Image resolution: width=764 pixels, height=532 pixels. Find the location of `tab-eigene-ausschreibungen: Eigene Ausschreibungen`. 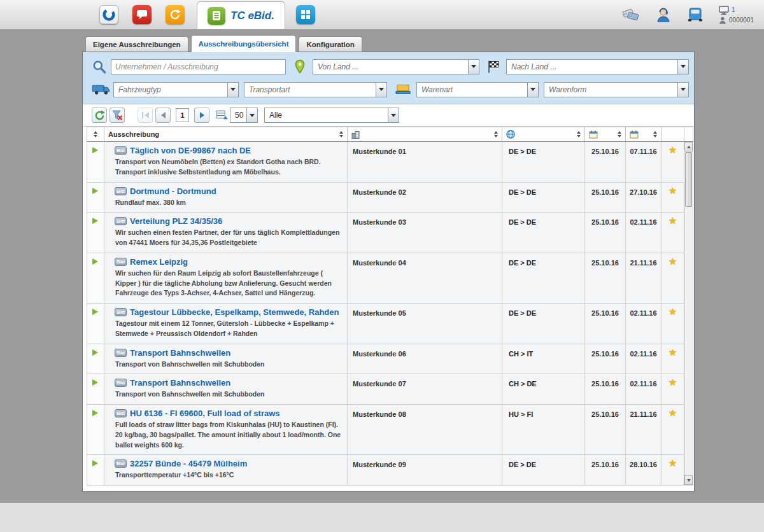

tab-eigene-ausschreibungen: Eigene Ausschreibungen is located at coordinates (137, 44).